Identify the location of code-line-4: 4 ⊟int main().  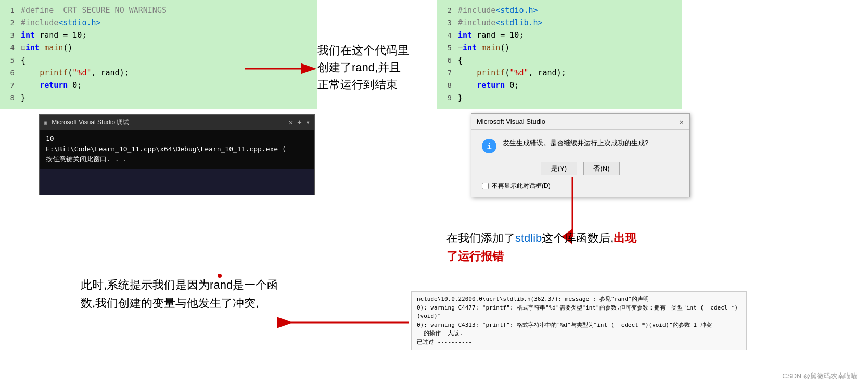
(159, 48).